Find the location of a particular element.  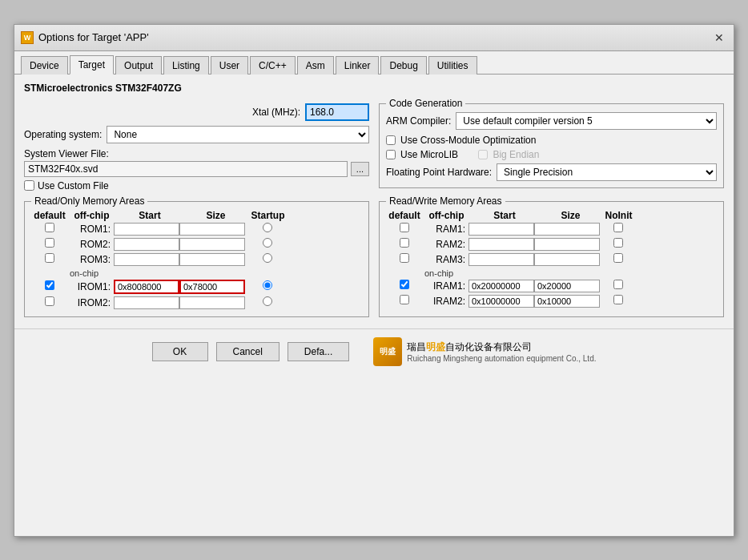

rom2-start is located at coordinates (147, 244).